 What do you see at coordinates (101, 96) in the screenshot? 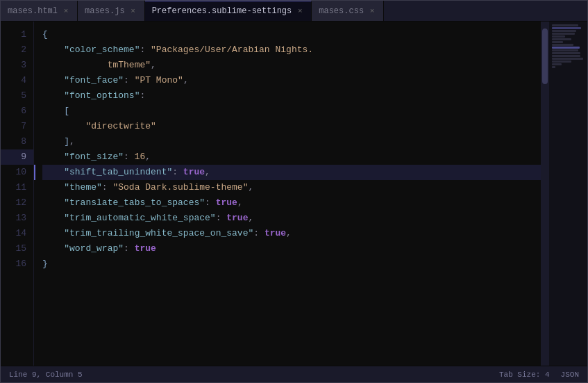
I see `token: "font_options"` at bounding box center [101, 96].